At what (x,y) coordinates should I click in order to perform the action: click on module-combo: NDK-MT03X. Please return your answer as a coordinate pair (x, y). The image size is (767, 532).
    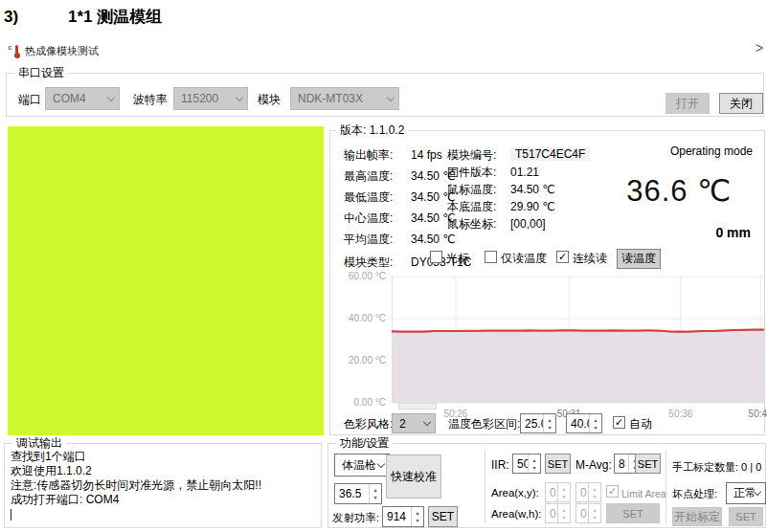
    Looking at the image, I should click on (345, 99).